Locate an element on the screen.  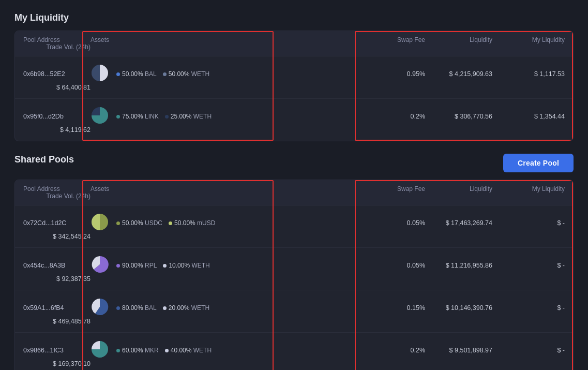
col-my-liquidity: My Liquidity is located at coordinates (529, 40).